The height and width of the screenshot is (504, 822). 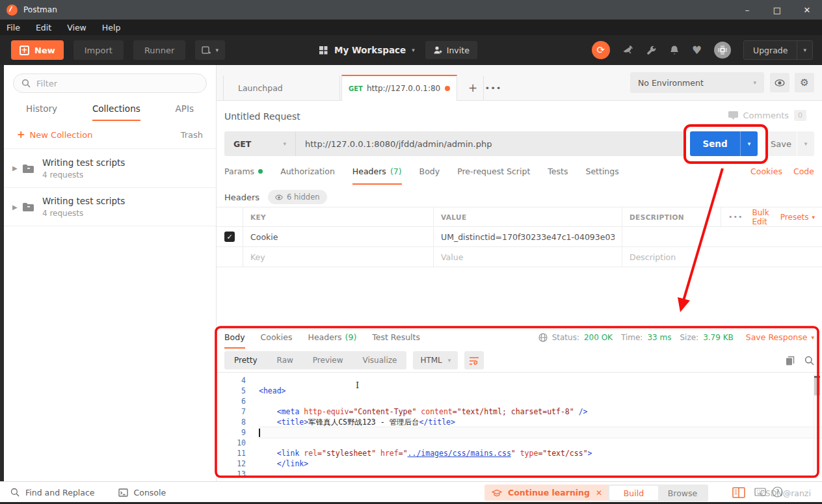 What do you see at coordinates (38, 50) in the screenshot?
I see `new-button: + New` at bounding box center [38, 50].